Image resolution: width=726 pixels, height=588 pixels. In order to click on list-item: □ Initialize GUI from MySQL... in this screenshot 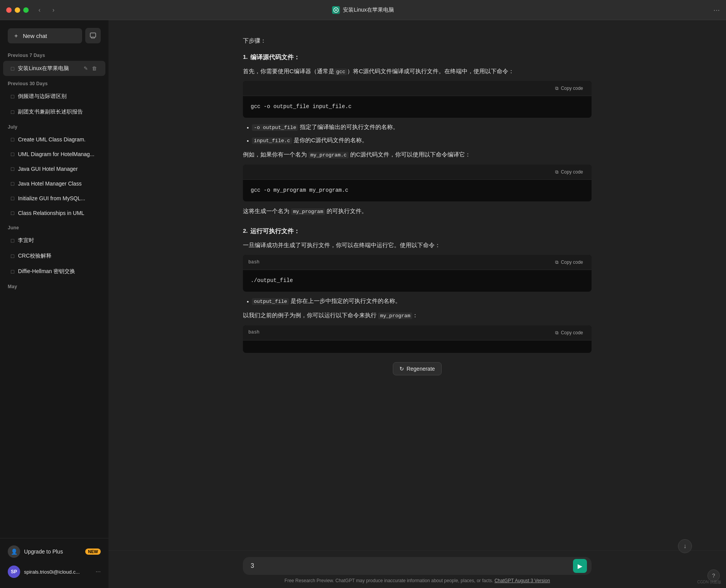, I will do `click(54, 198)`.